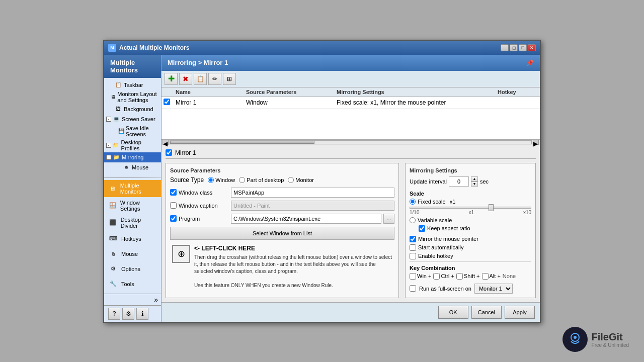 The image size is (644, 362). I want to click on enable-hotkey-checkbox, so click(413, 256).